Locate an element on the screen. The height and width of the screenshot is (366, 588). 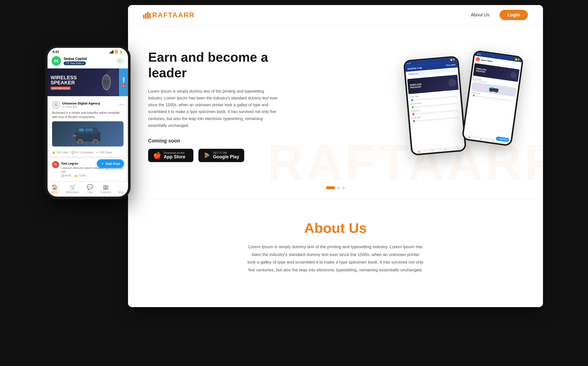
banner-text: WIRELESS SPEAKER BS30 NEW MOON is located at coordinates (64, 83).